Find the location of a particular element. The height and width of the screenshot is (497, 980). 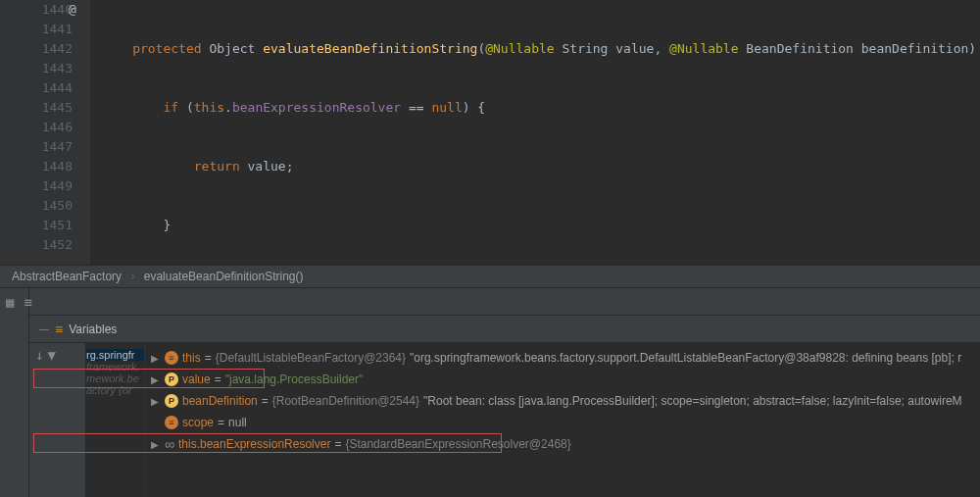

breadcrumb-class: AbstractBeanFactory is located at coordinates (67, 276).